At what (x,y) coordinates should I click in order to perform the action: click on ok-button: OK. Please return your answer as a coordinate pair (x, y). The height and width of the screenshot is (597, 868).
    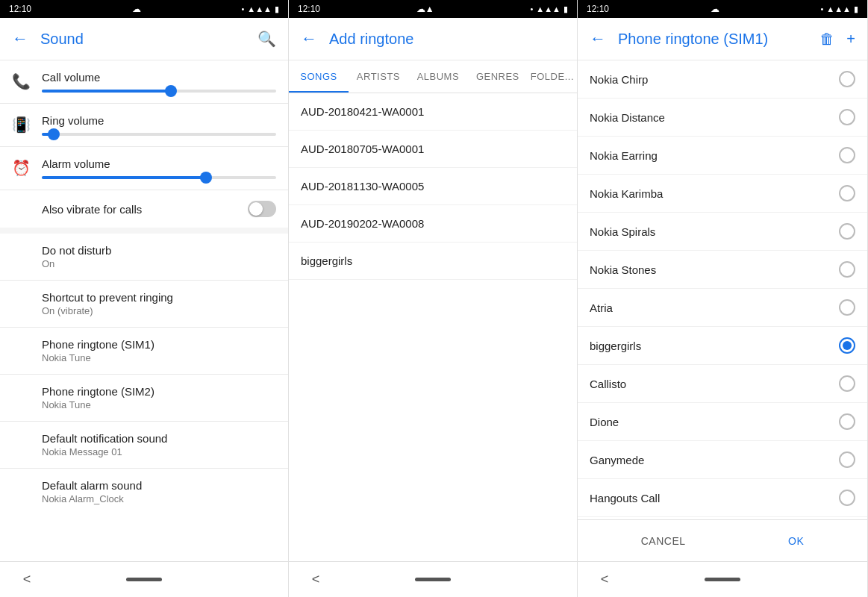
    Looking at the image, I should click on (796, 541).